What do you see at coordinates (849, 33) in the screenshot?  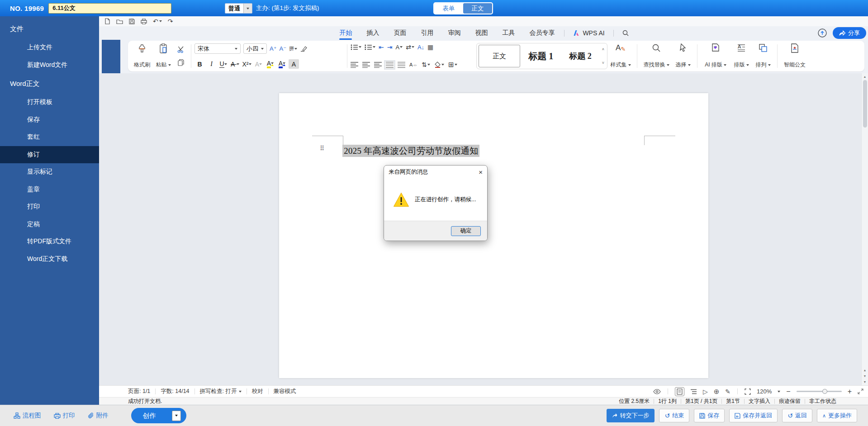 I see `share-button: 分享` at bounding box center [849, 33].